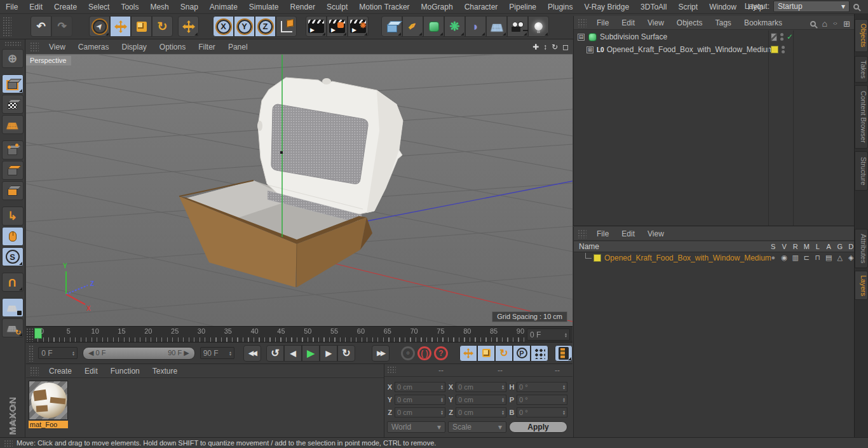 Image resolution: width=868 pixels, height=448 pixels. Describe the element at coordinates (846, 24) in the screenshot. I see `add-bookmark-icon: ⊞` at that location.